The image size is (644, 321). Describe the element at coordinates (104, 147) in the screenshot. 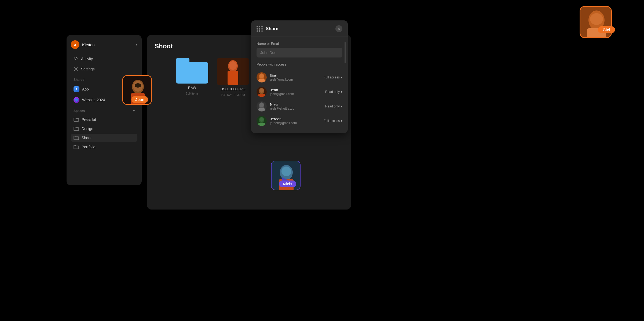

I see `sidebar-item-portfolio: Portfolio` at that location.